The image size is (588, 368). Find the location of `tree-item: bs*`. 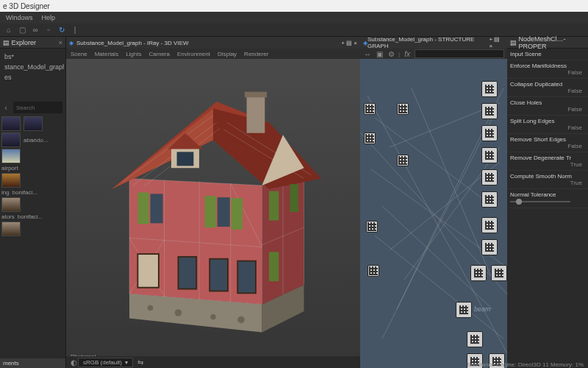

tree-item: bs* is located at coordinates (32, 57).